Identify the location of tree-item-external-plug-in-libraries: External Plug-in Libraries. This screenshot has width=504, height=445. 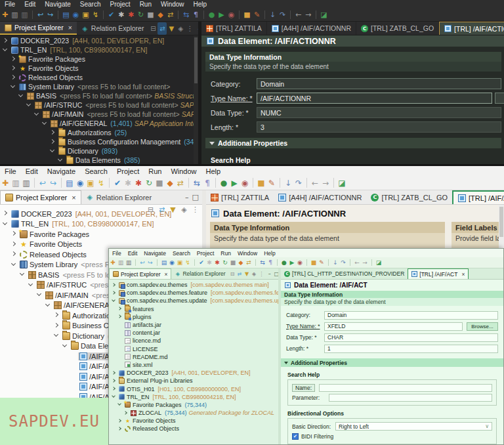
(194, 381).